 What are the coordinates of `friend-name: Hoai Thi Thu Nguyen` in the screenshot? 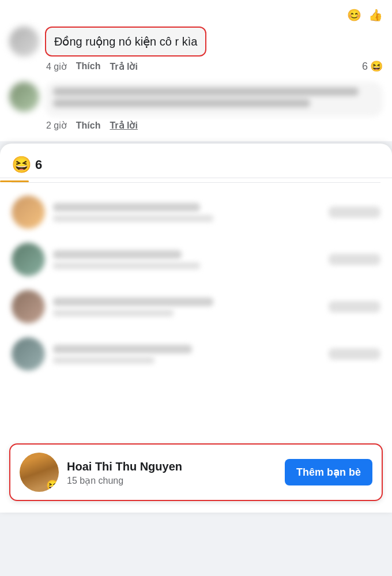 It's located at (172, 466).